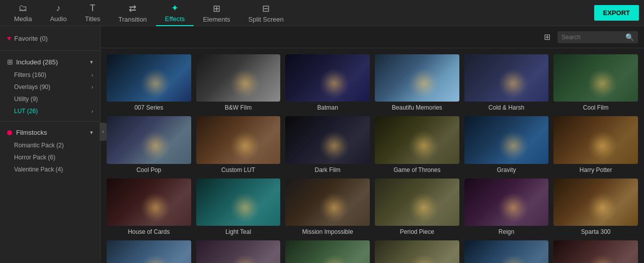 The image size is (644, 263). I want to click on sidebar-filters: Filters (160) ›, so click(50, 75).